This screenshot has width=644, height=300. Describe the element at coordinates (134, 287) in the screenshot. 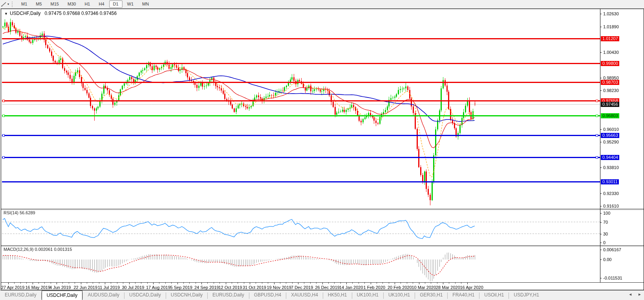

I see `date-tick-label: 30 Jul 2019` at that location.